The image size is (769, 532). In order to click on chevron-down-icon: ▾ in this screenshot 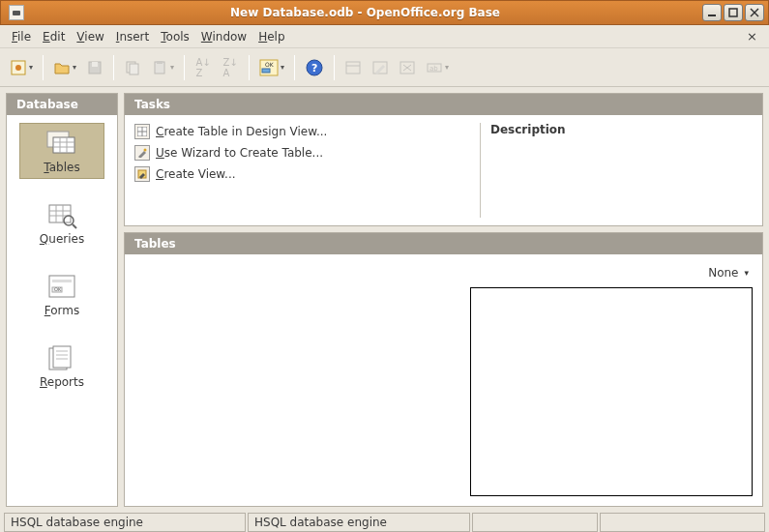, I will do `click(747, 273)`.